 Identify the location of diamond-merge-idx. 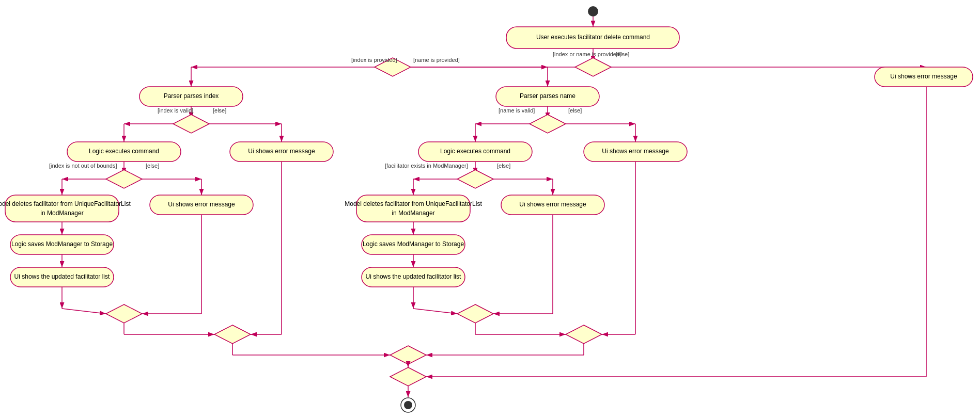
(124, 314).